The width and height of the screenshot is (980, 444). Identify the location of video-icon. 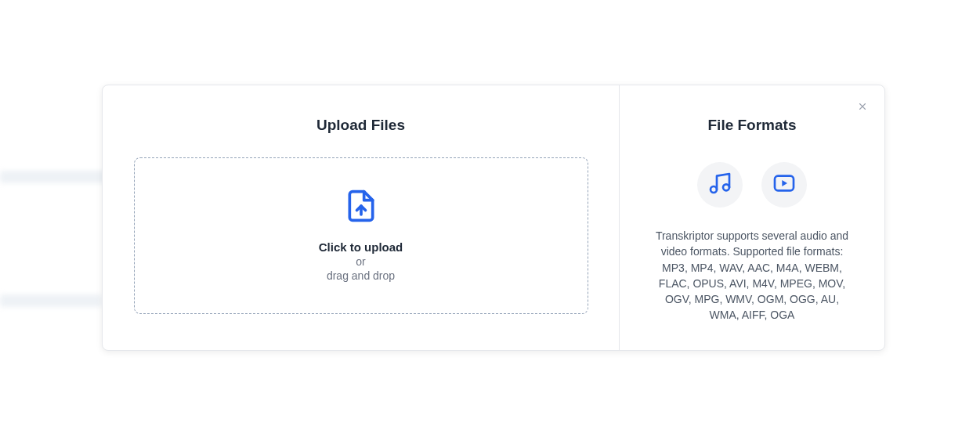
(784, 185).